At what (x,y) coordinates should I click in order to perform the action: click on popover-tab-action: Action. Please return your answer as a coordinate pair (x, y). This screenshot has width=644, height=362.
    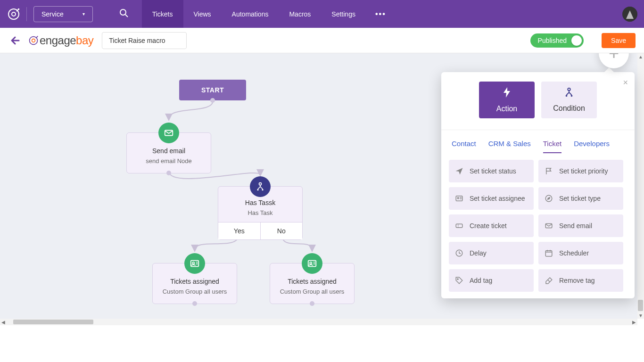
    Looking at the image, I should click on (507, 100).